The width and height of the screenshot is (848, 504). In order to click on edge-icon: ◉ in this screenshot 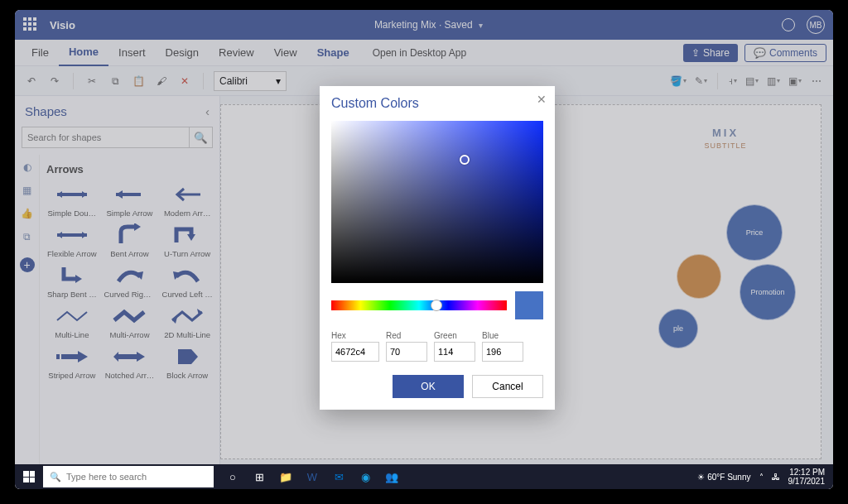, I will do `click(365, 477)`.